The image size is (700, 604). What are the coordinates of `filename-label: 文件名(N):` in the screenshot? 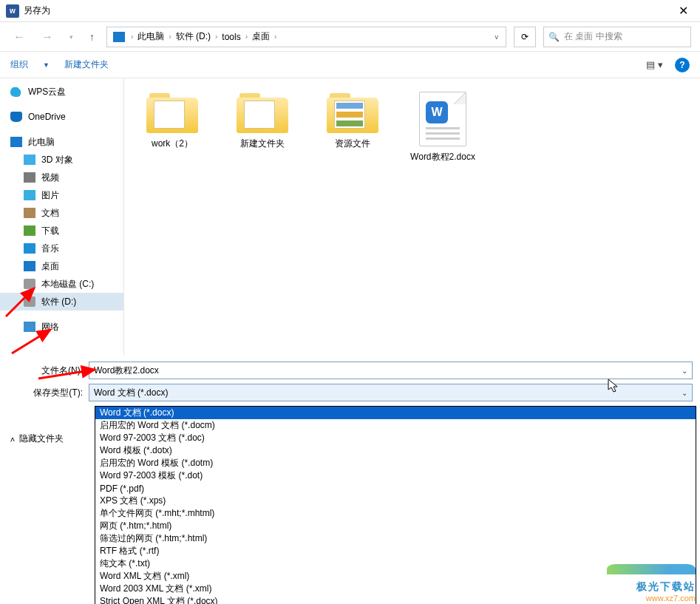 It's located at (47, 371).